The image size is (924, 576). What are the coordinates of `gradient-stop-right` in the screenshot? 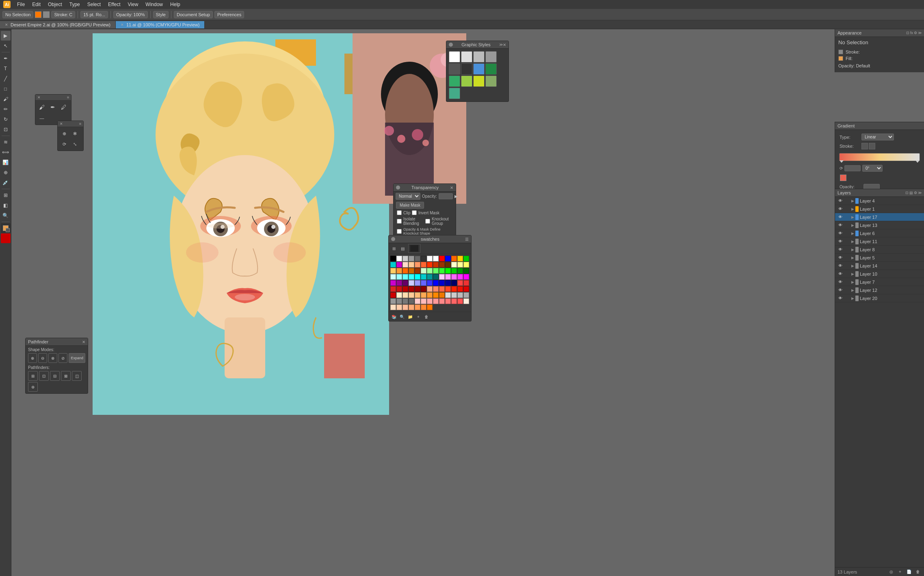 It's located at (918, 162).